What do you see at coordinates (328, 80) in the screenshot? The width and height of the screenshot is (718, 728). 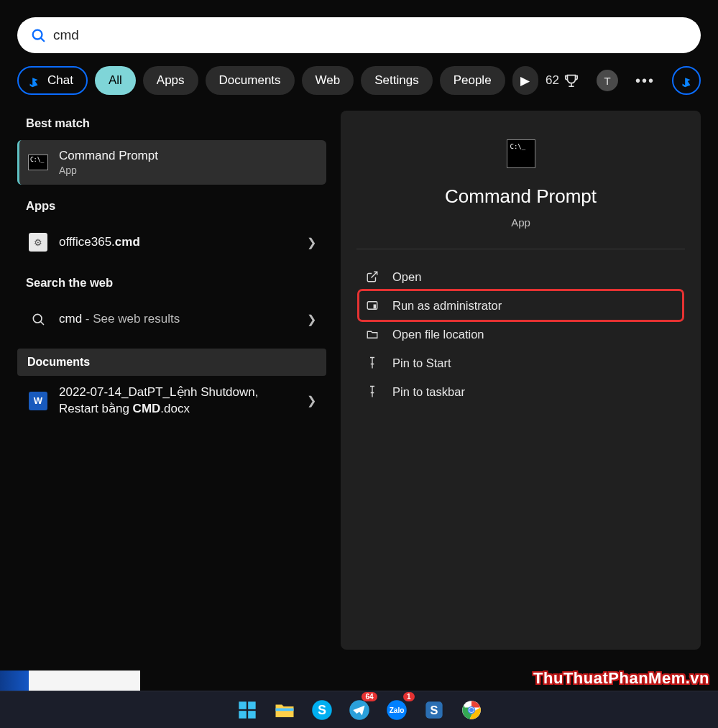 I see `tab-web-label: Web` at bounding box center [328, 80].